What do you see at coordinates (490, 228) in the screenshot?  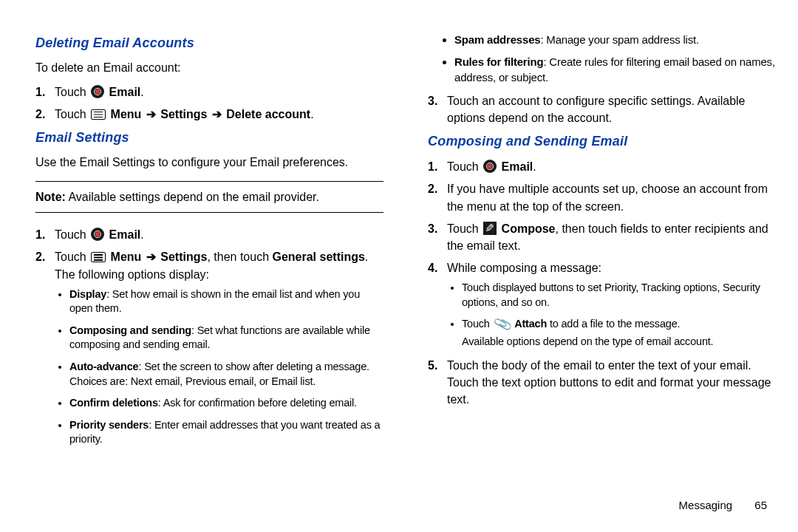 I see `compose-icon` at bounding box center [490, 228].